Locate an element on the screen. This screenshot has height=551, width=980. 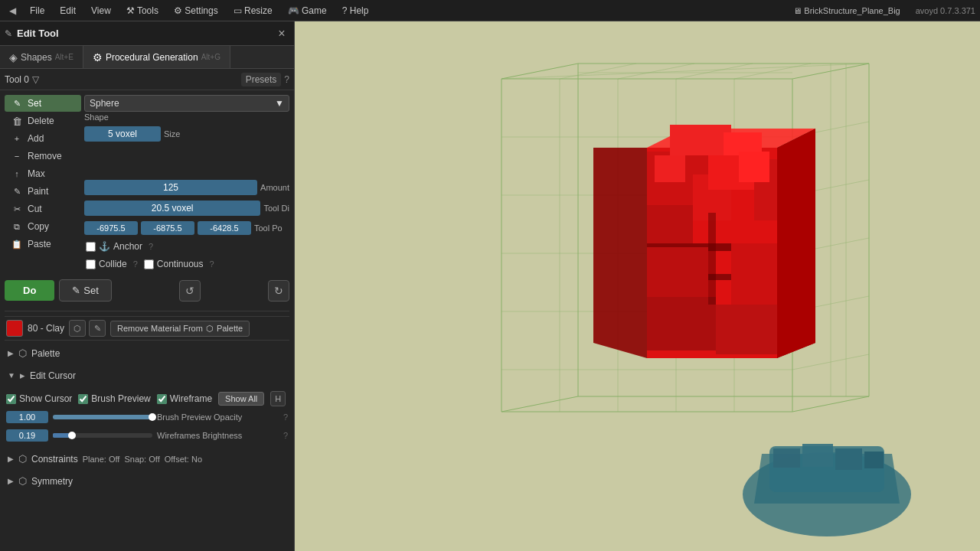
close-button: × is located at coordinates (282, 34).